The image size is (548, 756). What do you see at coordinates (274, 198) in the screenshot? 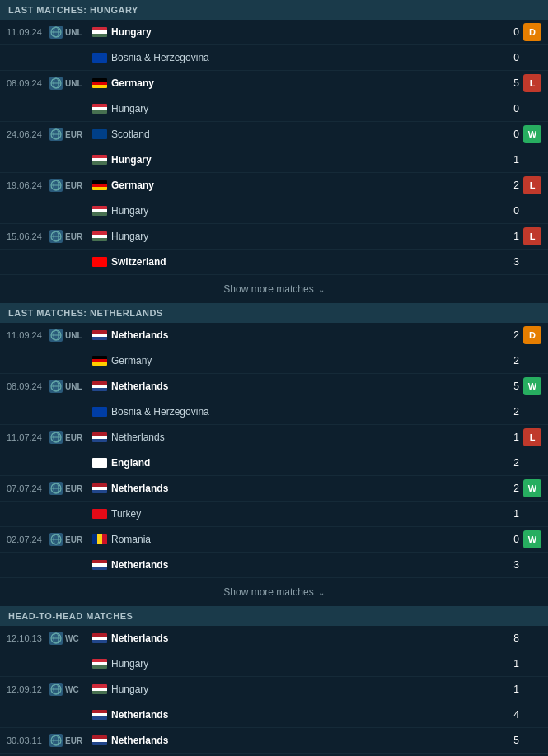
I see `match-pair: 19.06.24 EUR Germany 2L Hungary 0` at bounding box center [274, 198].